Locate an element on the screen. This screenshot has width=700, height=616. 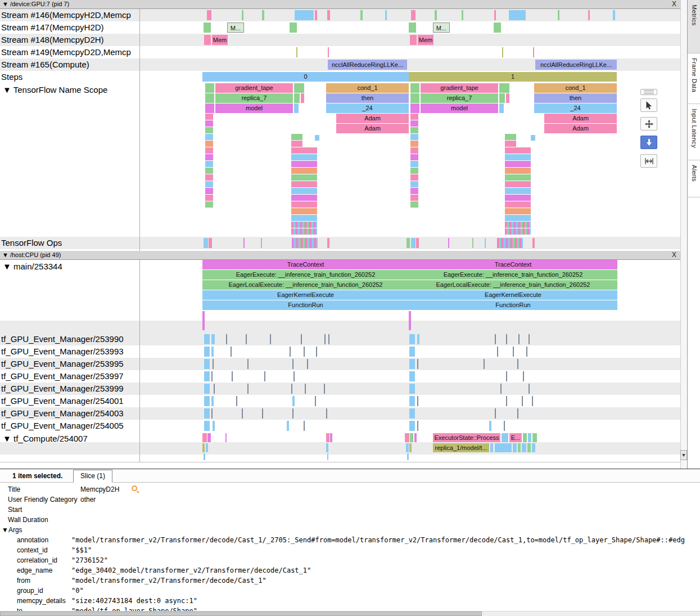
trace-slice: FunctionRun is located at coordinates (306, 305).